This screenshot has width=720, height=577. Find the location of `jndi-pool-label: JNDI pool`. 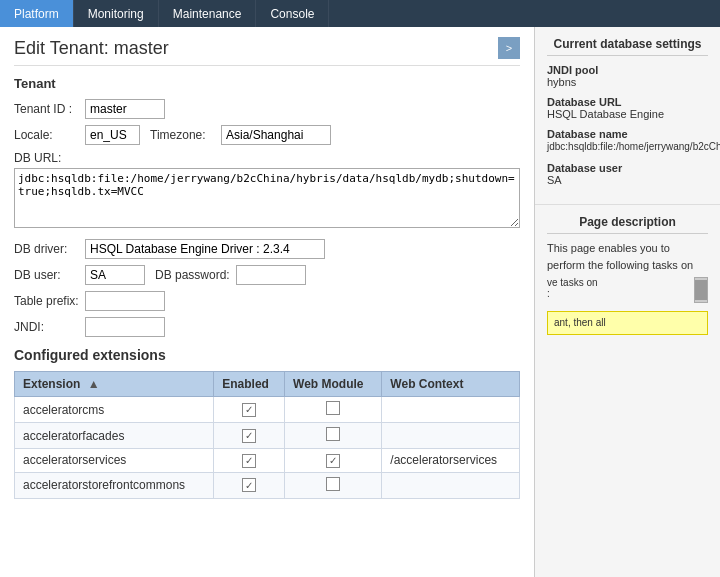

jndi-pool-label: JNDI pool is located at coordinates (628, 70).